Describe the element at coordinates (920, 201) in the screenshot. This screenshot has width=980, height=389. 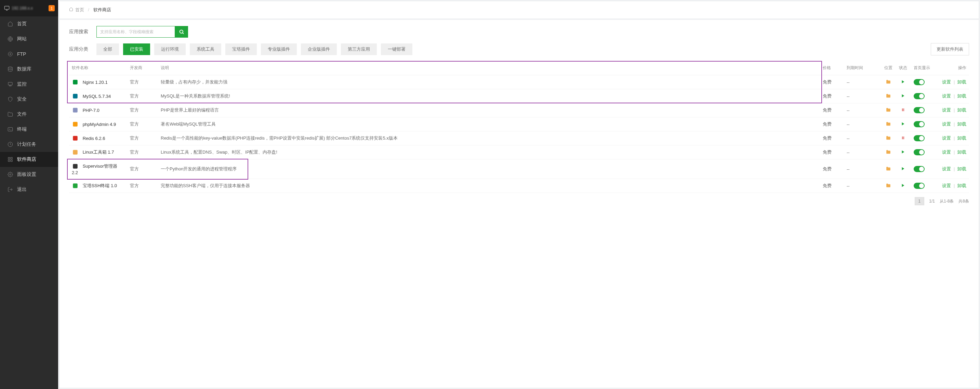
I see `page-current: 1` at that location.